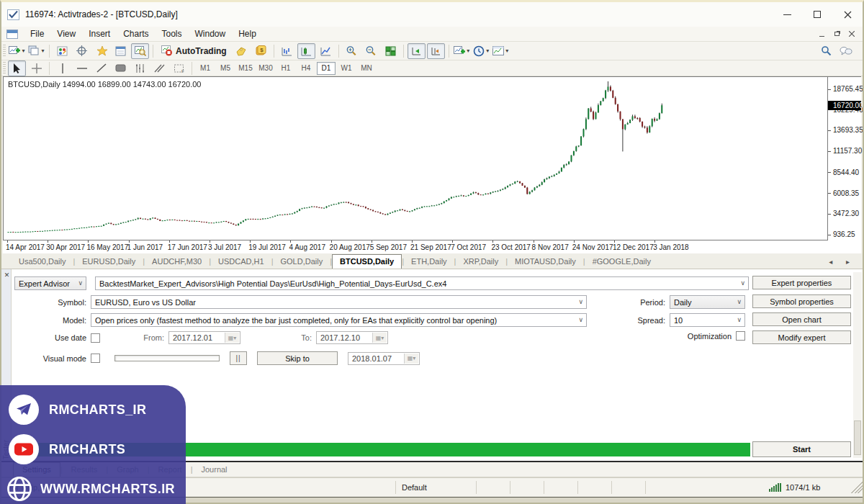  Describe the element at coordinates (436, 487) in the screenshot. I see `status-profile: Default` at that location.